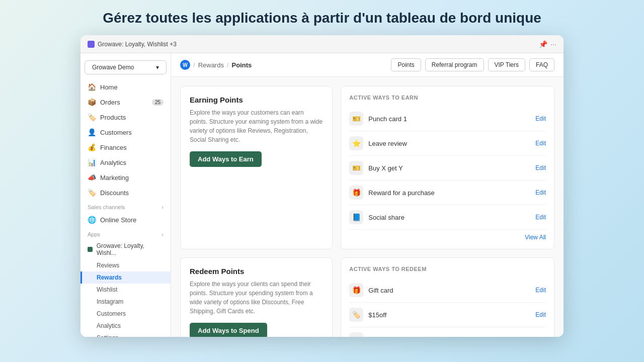 The height and width of the screenshot is (362, 644). What do you see at coordinates (257, 298) in the screenshot?
I see `redeem-desc: Explore the ways your clients can spend …` at bounding box center [257, 298].